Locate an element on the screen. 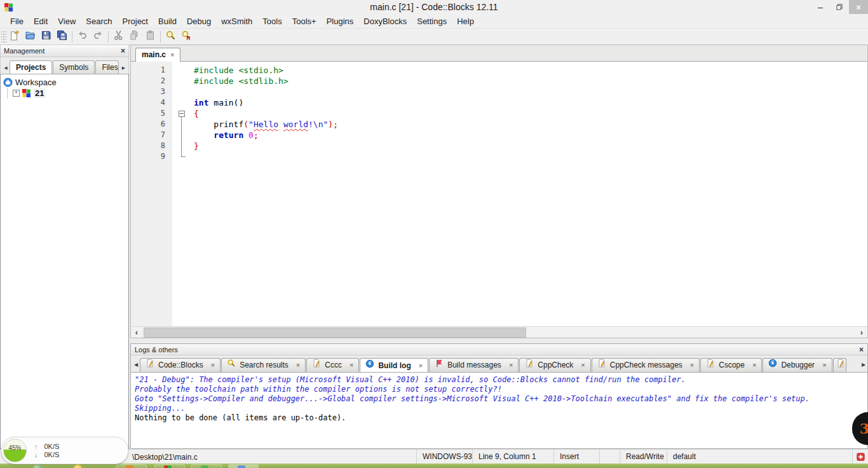 This screenshot has height=468, width=868. management-tab-symbols: Symbols is located at coordinates (74, 67).